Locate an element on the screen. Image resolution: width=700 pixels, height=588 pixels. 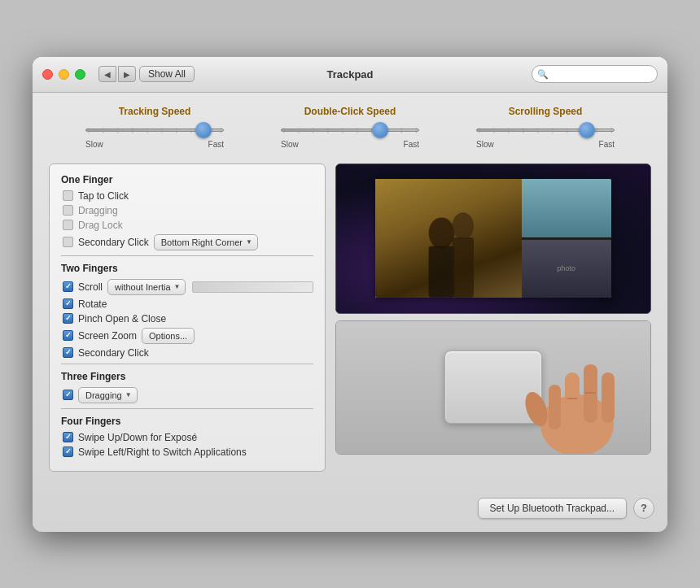
three-finger-dragging-dropdown: Dragging ▼ is located at coordinates (107, 395).